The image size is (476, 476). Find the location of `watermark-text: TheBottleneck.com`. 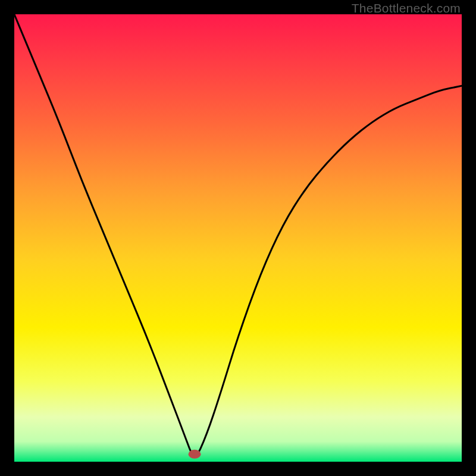

watermark-text: TheBottleneck.com is located at coordinates (406, 8).